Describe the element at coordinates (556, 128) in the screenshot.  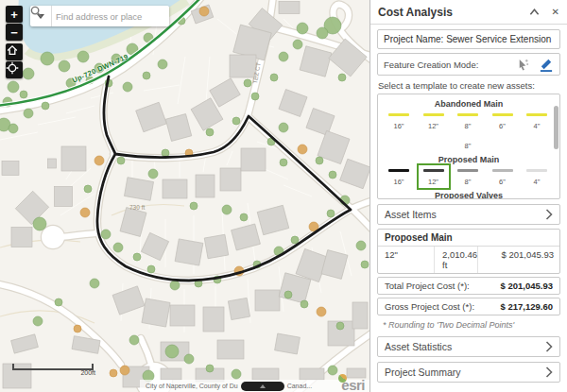
I see `scrollbar-thumb` at that location.